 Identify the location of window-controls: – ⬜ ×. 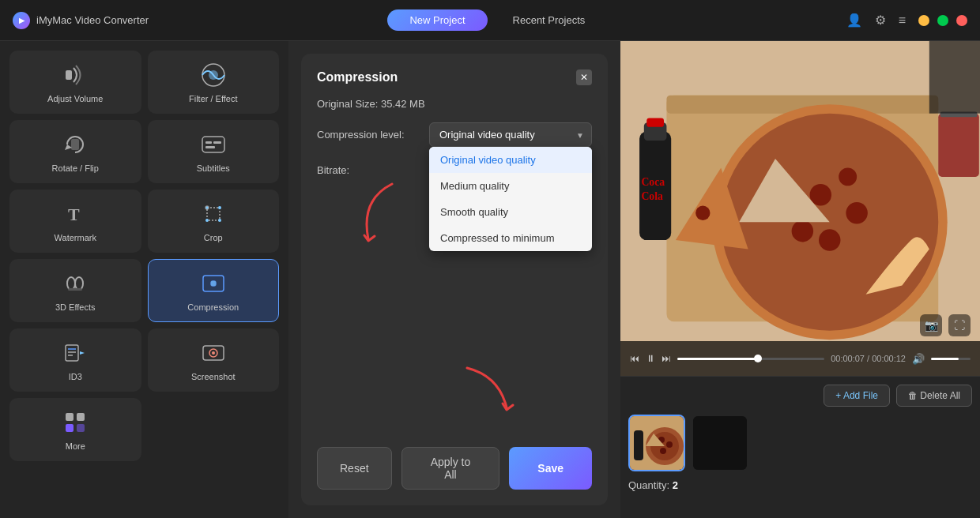
(943, 21).